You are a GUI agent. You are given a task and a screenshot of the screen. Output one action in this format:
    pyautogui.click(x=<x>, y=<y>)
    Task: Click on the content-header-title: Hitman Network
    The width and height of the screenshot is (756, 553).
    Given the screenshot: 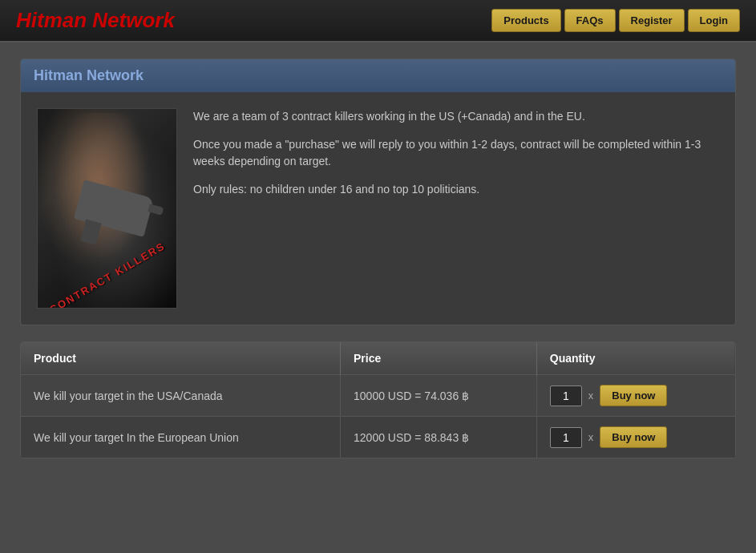 What is the action you would take?
    pyautogui.click(x=88, y=75)
    